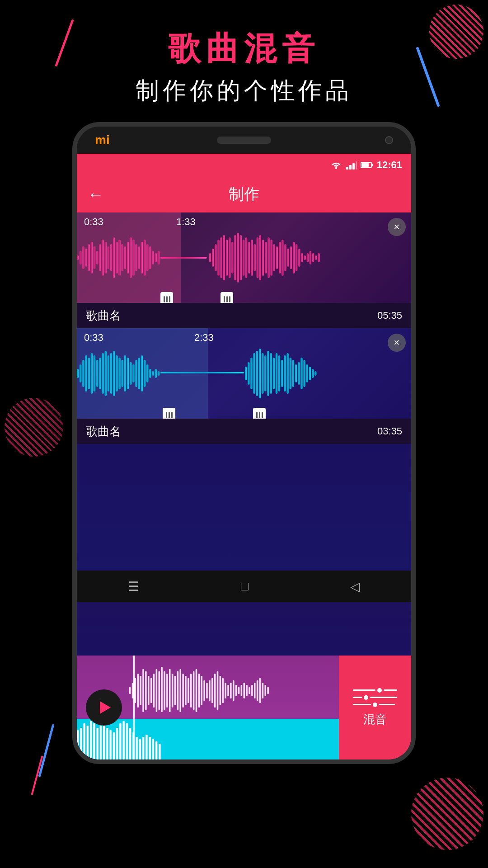  I want to click on player-waveform: 00:30, so click(208, 708).